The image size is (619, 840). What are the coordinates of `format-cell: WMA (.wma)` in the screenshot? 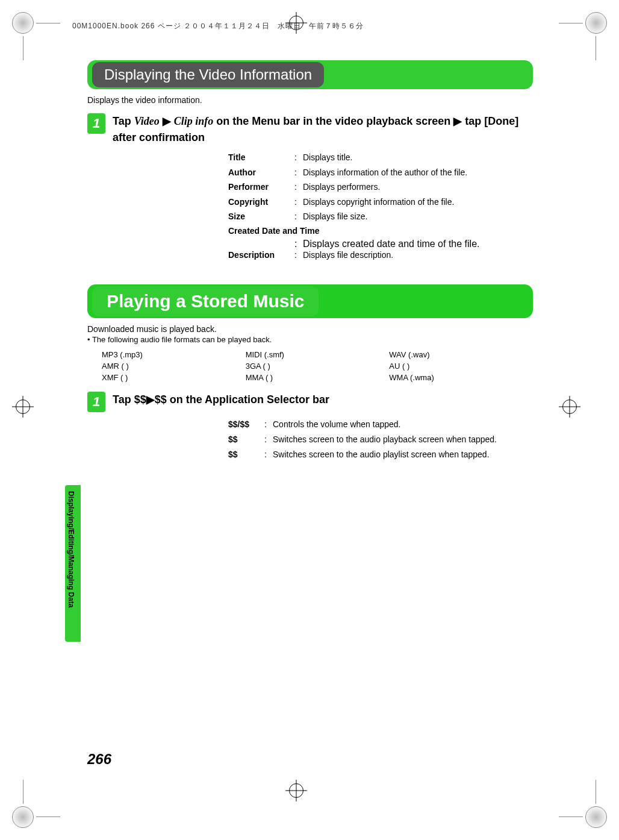 It's located at (461, 377).